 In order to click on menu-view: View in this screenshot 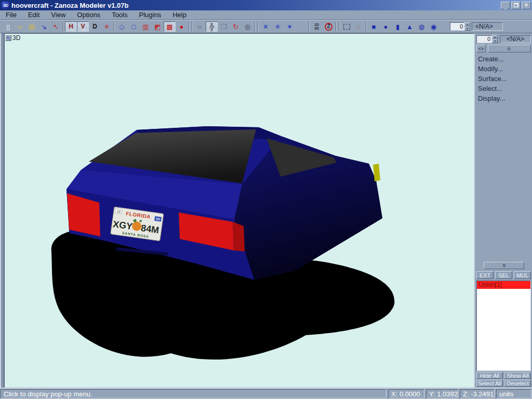, I will do `click(58, 15)`.